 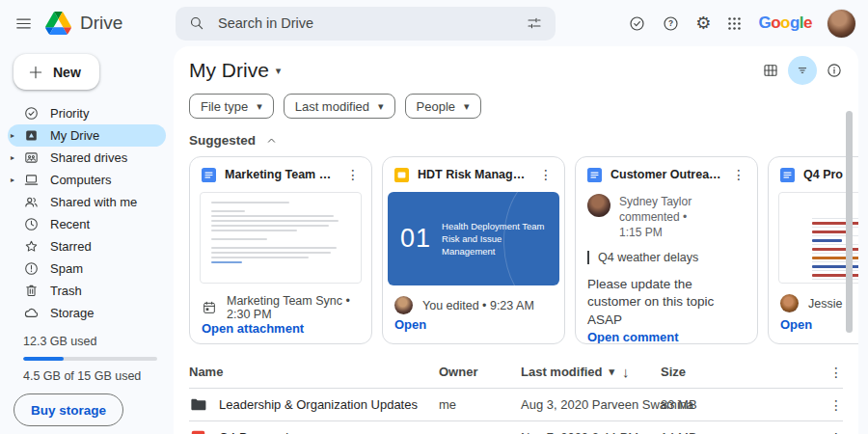 I want to click on computers-icon, so click(x=31, y=179).